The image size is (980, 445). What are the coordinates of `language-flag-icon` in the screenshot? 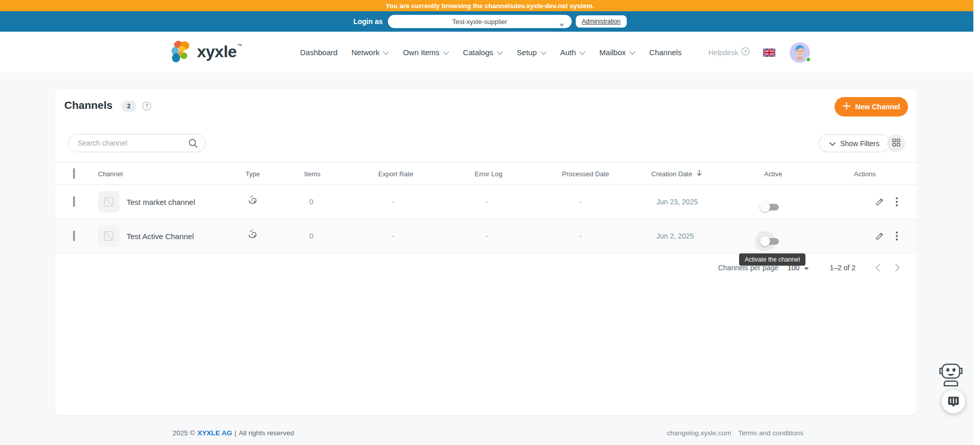 It's located at (769, 53).